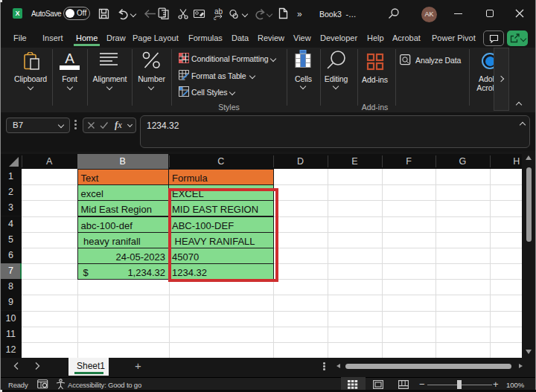  Describe the element at coordinates (219, 12) in the screenshot. I see `svg-text: ab` at that location.